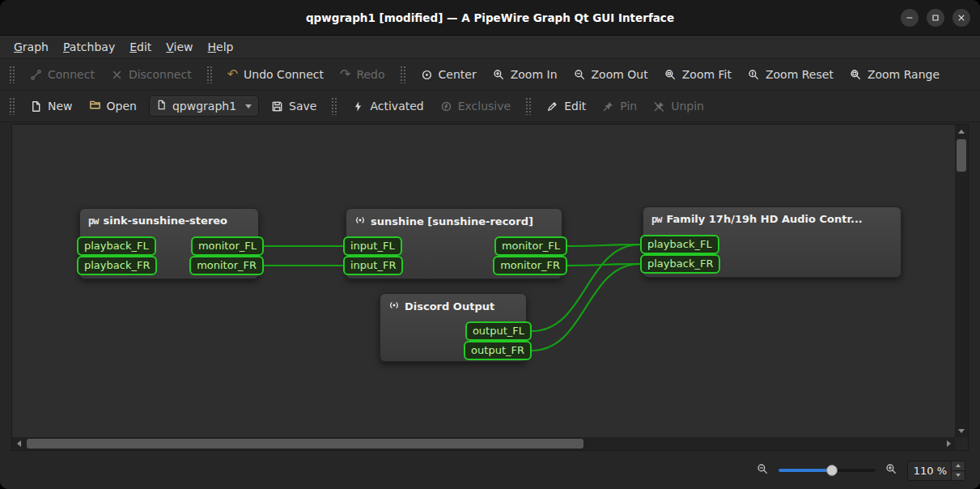  What do you see at coordinates (762, 471) in the screenshot?
I see `zoom-out-icon` at bounding box center [762, 471].